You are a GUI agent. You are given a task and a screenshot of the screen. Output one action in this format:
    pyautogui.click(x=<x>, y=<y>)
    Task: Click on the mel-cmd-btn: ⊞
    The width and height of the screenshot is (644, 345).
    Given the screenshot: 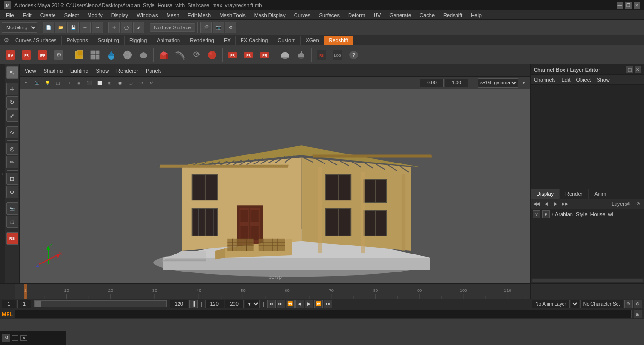 What is the action you would take?
    pyautogui.click(x=638, y=314)
    